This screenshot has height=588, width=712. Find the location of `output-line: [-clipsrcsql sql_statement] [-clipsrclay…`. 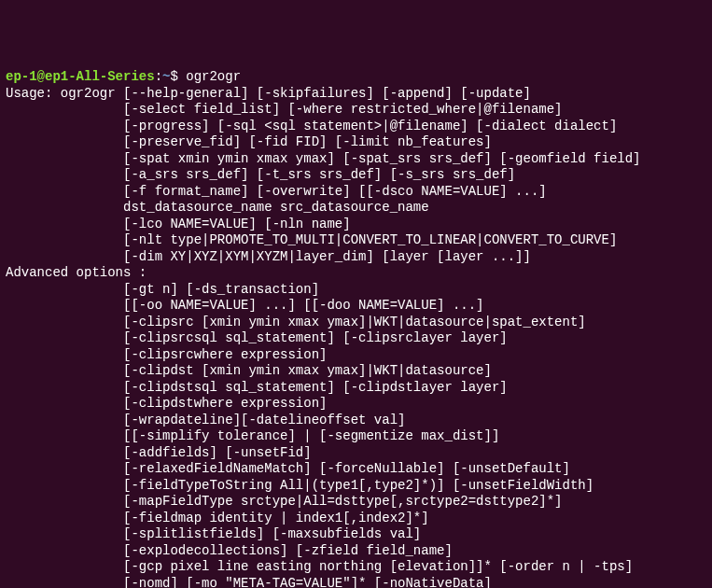

output-line: [-clipsrcsql sql_statement] [-clipsrclay… is located at coordinates (356, 339).